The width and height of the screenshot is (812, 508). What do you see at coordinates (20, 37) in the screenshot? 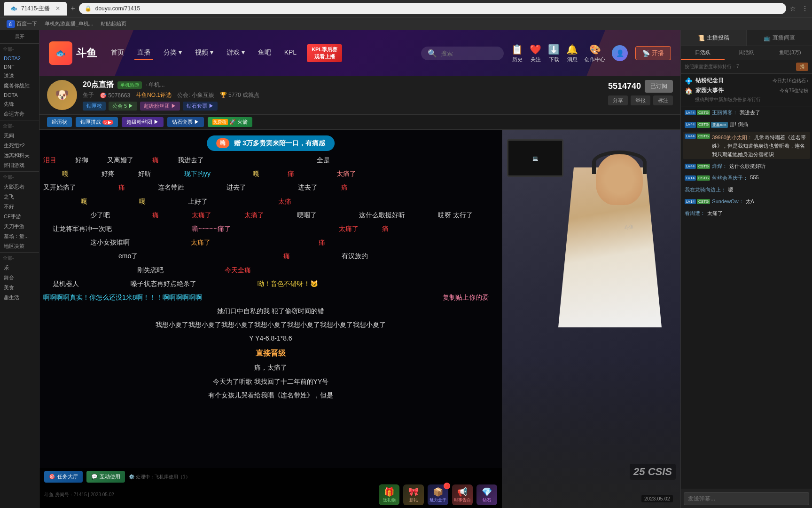
I see `sidebar-open-btn: 展开` at bounding box center [20, 37].